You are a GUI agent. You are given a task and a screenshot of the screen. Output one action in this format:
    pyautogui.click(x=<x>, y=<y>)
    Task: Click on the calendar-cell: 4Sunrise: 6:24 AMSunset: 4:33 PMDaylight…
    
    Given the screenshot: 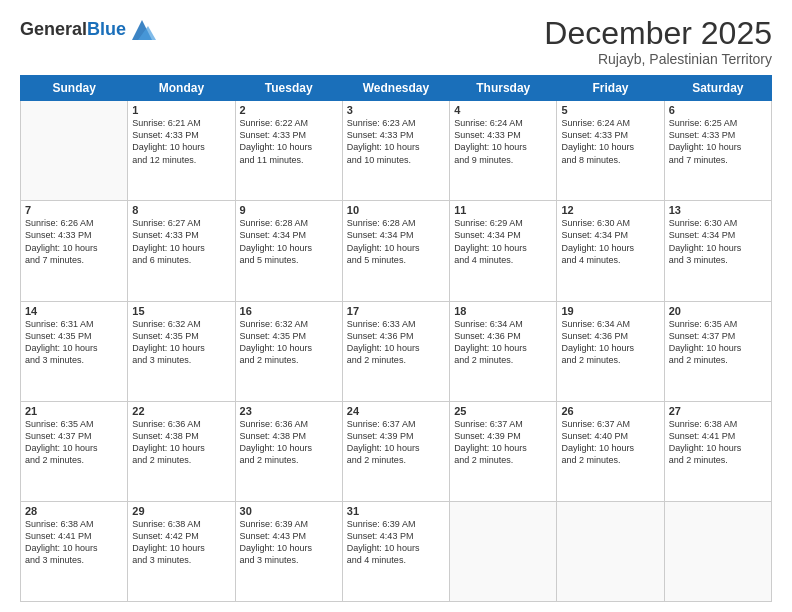 What is the action you would take?
    pyautogui.click(x=504, y=151)
    